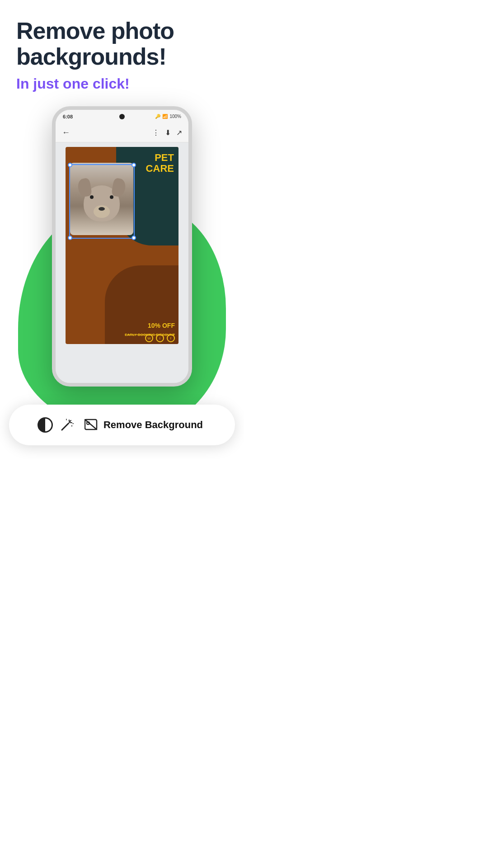  I want to click on bottom-toolbar: Remove Background, so click(122, 425).